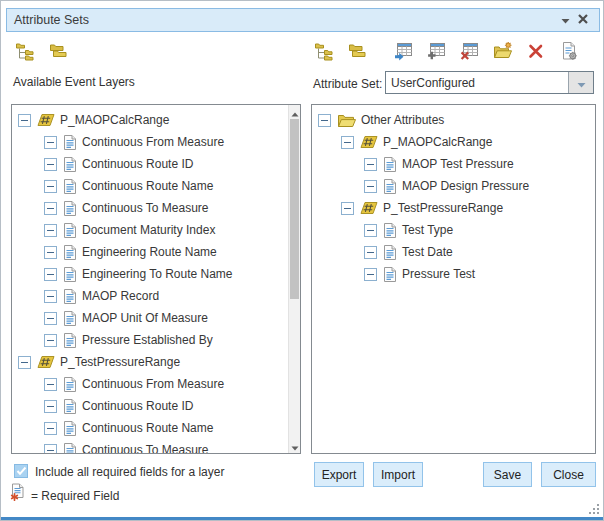  What do you see at coordinates (398, 474) in the screenshot?
I see `import-button: Import` at bounding box center [398, 474].